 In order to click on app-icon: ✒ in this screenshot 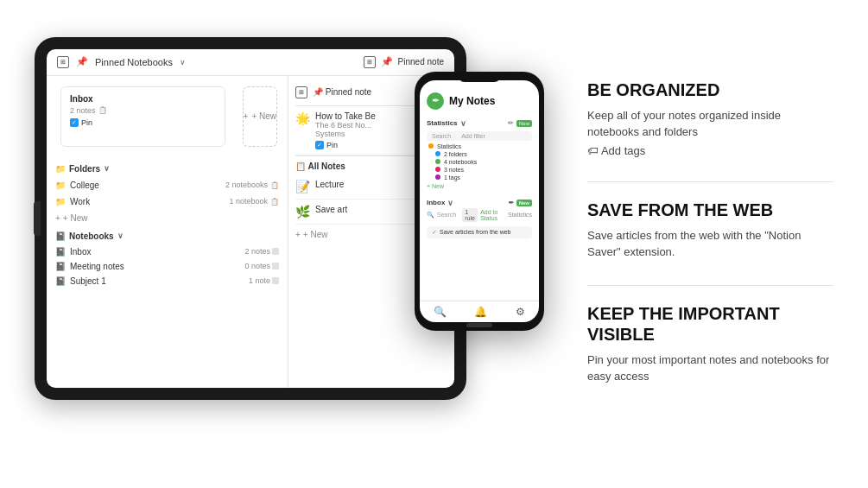, I will do `click(435, 101)`.